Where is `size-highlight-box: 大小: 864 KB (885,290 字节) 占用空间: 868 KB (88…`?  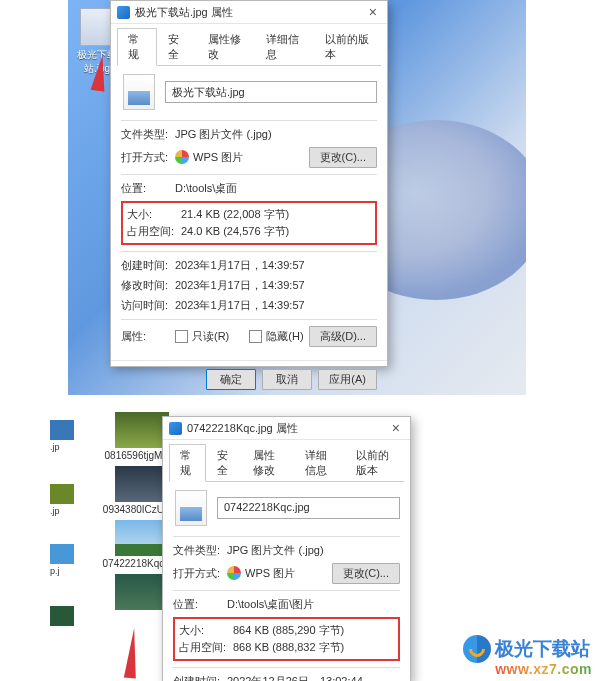
size-highlight-box: 大小: 864 KB (885,290 字节) 占用空间: 868 KB (88… is located at coordinates (286, 639).